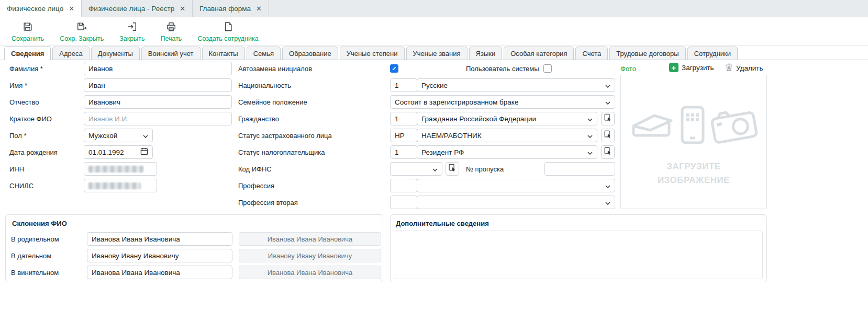 This screenshot has height=333, width=868. What do you see at coordinates (131, 8) in the screenshot?
I see `window-tab-label: Физические лица - Реестр` at bounding box center [131, 8].